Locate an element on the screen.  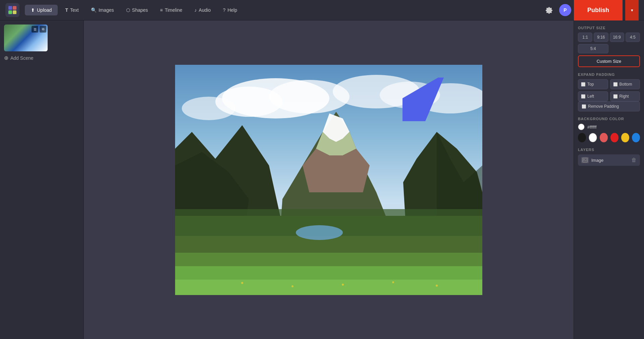
color-swatches is located at coordinates (609, 138).